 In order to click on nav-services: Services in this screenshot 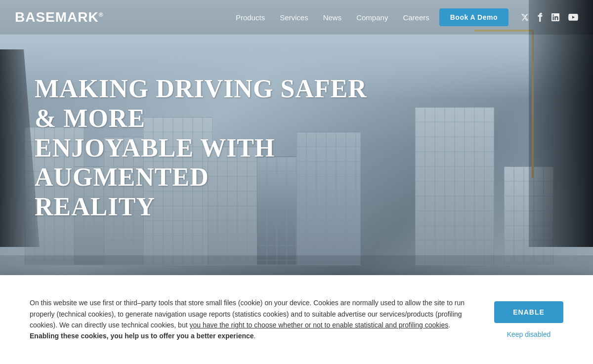, I will do `click(294, 18)`.